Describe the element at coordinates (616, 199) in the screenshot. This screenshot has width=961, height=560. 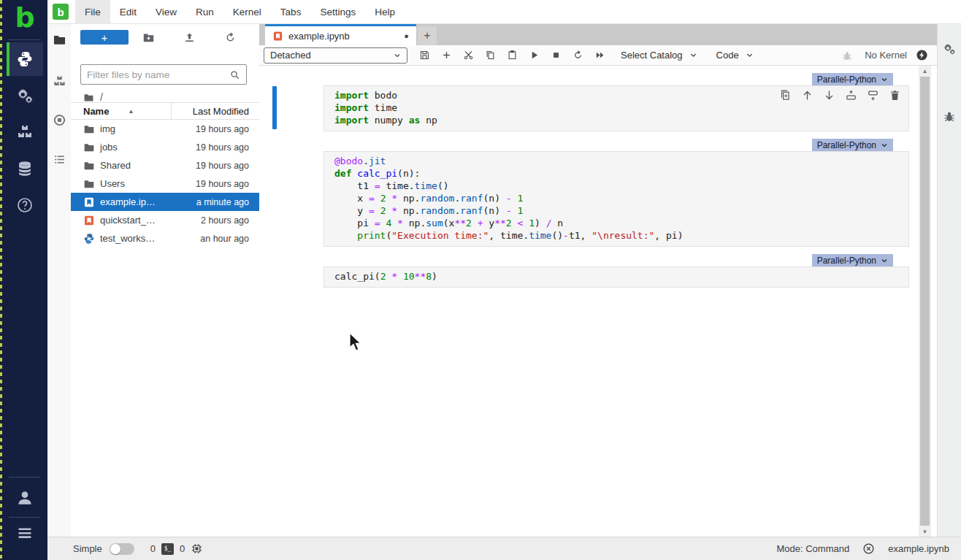
I see `code-editor: @bodo.jitdef calc_pi(n): t1 = time.time(…` at that location.